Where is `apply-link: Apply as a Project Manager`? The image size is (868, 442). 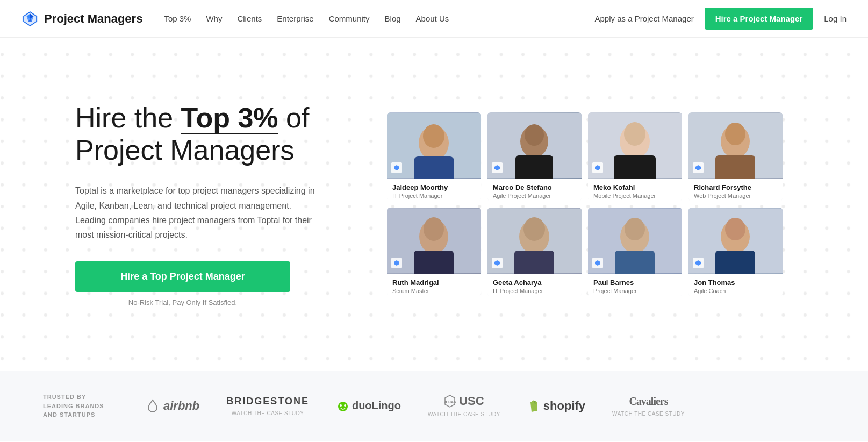 apply-link: Apply as a Project Manager is located at coordinates (644, 18).